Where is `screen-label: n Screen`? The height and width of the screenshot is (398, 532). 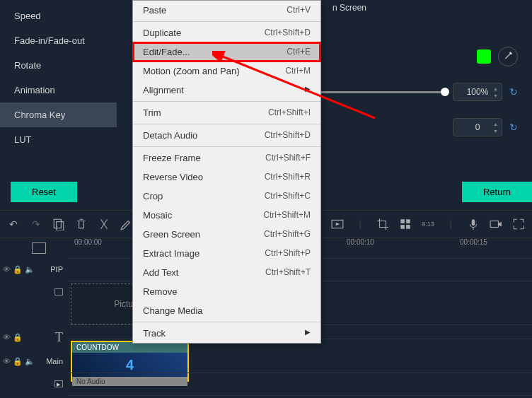 screen-label: n Screen is located at coordinates (349, 8).